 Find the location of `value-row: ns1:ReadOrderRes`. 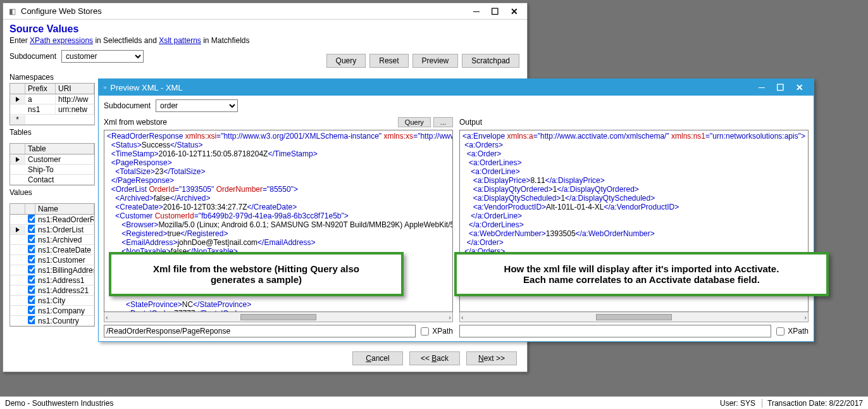

value-row: ns1:ReadOrderRes is located at coordinates (52, 220).